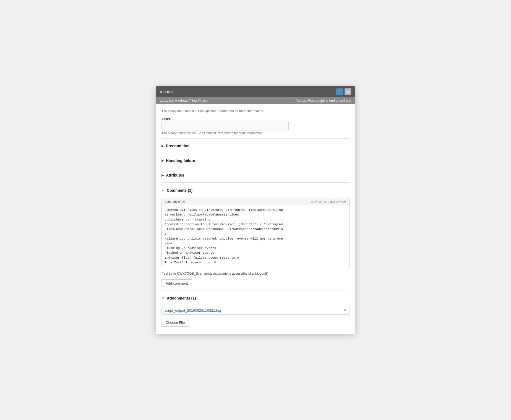 The height and width of the screenshot is (420, 511). I want to click on modal-header: run test — ✕, so click(255, 92).